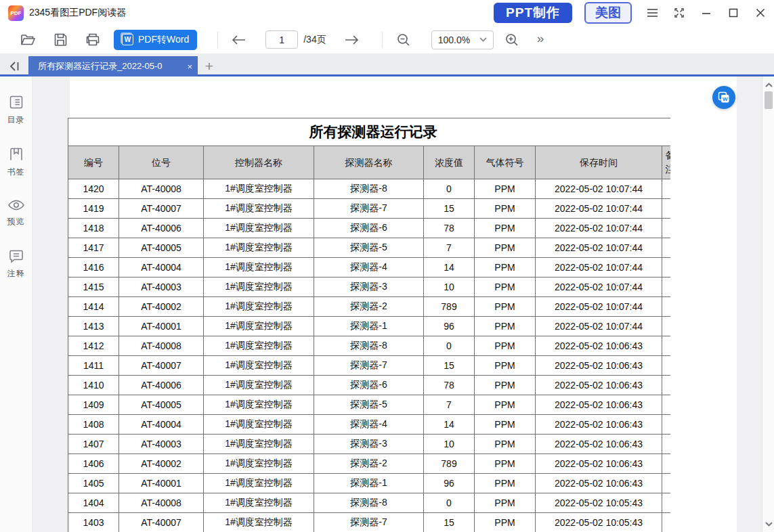 The height and width of the screenshot is (532, 774). Describe the element at coordinates (282, 39) in the screenshot. I see `page-number-input` at that location.